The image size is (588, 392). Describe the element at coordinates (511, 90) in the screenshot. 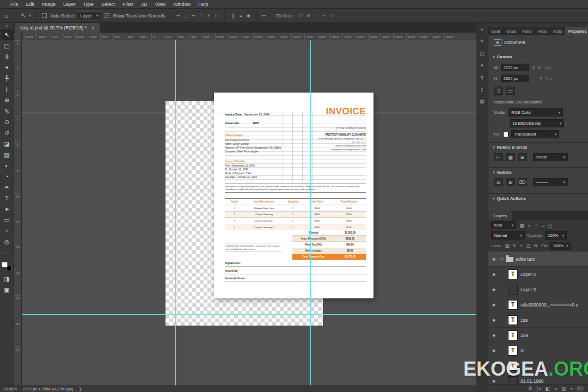

I see `landscape-orientation-button: ▭` at that location.